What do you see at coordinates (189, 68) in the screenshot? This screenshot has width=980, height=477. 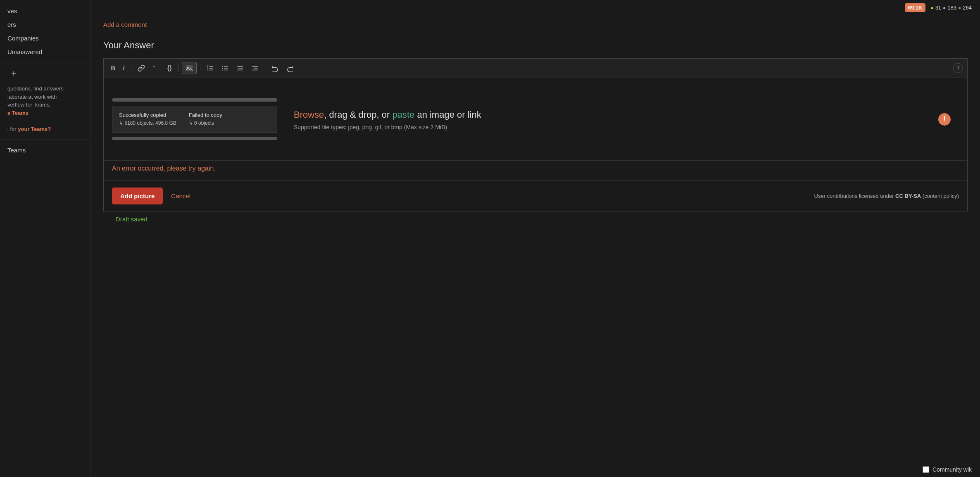 I see `image-button` at bounding box center [189, 68].